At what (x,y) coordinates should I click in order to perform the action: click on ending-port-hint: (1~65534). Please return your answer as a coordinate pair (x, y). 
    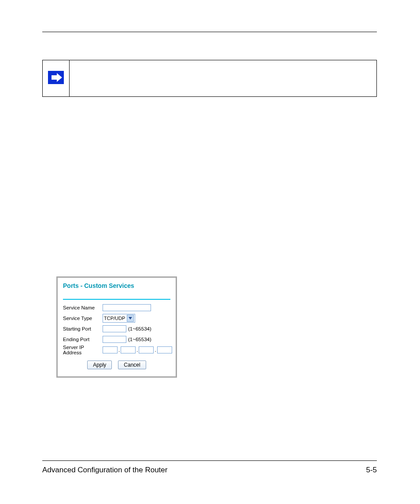
    Looking at the image, I should click on (140, 339).